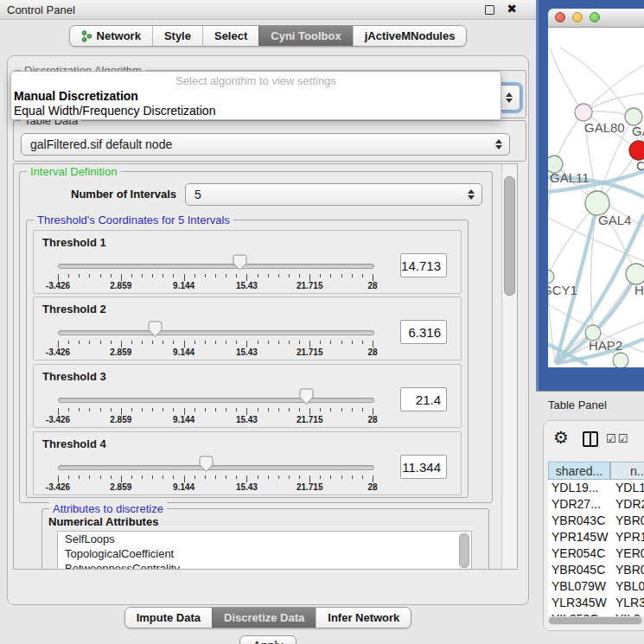  I want to click on network-node-gal4, so click(597, 203).